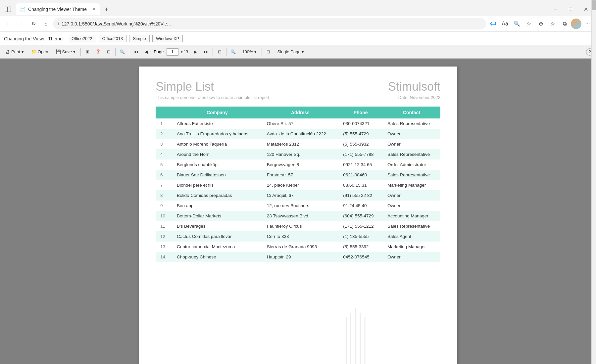 The height and width of the screenshot is (364, 596). Describe the element at coordinates (164, 144) in the screenshot. I see `cell-num: 3` at that location.